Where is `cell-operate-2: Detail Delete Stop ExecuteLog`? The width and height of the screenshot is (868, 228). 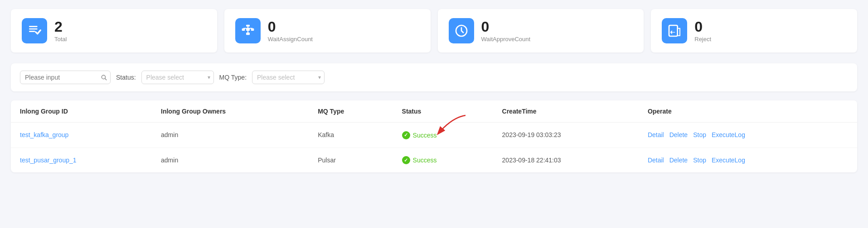
cell-operate-2: Detail Delete Stop ExecuteLog is located at coordinates (748, 160).